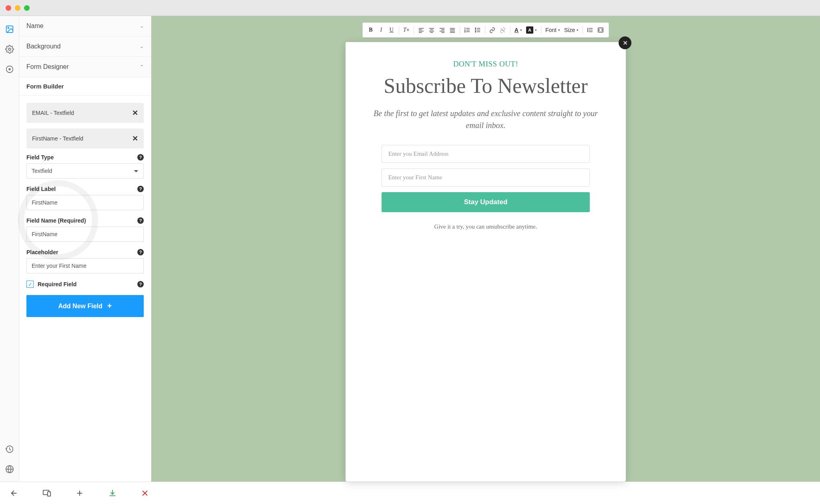 Image resolution: width=820 pixels, height=504 pixels. I want to click on italic-button: I, so click(381, 30).